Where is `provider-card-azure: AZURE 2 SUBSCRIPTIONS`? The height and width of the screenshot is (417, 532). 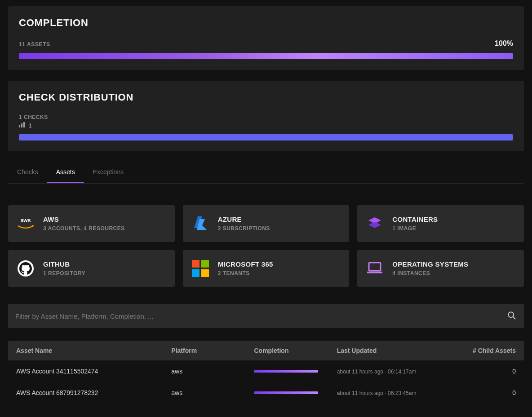 provider-card-azure: AZURE 2 SUBSCRIPTIONS is located at coordinates (266, 224).